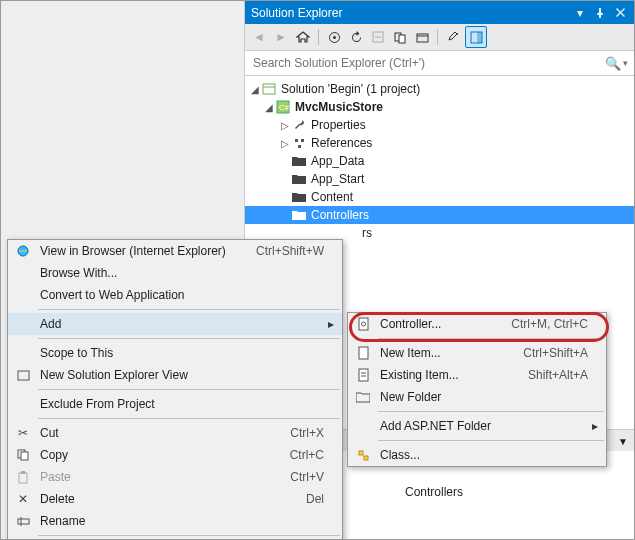 Image resolution: width=635 pixels, height=540 pixels. What do you see at coordinates (23, 521) in the screenshot?
I see `rename-icon` at bounding box center [23, 521].